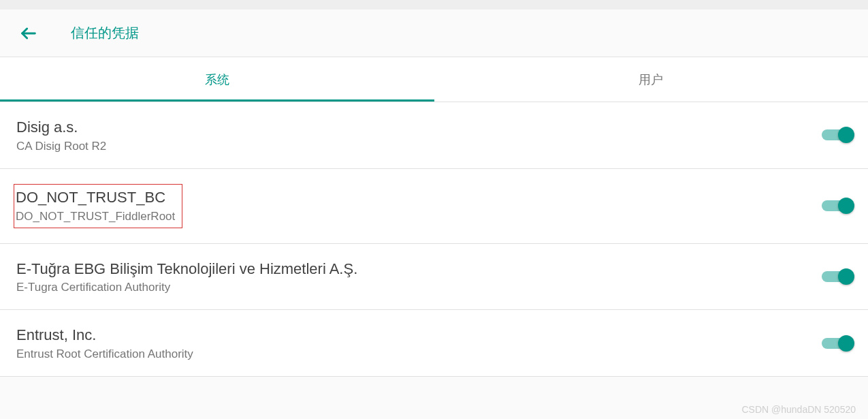  I want to click on cert-info-highlighted: DO_NOT_TRUST_BC DO_NOT_TRUST_FiddlerRoot, so click(98, 206).